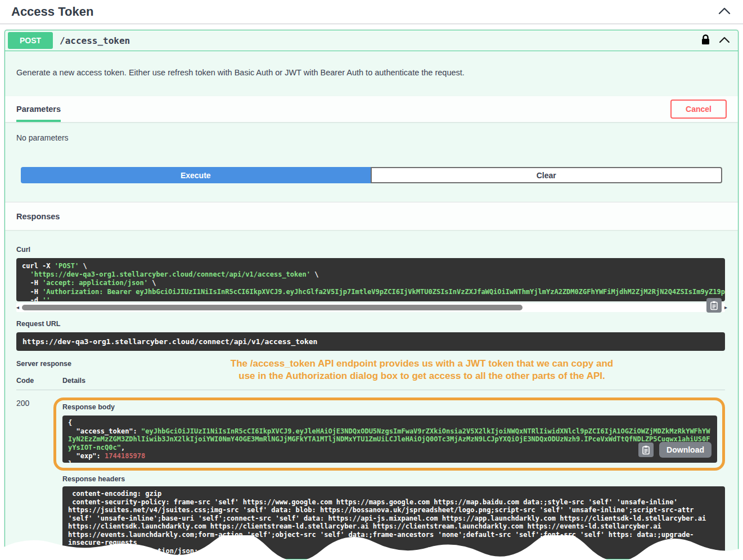 The height and width of the screenshot is (560, 743). Describe the element at coordinates (394, 479) in the screenshot. I see `response-headers-label: Response headers` at that location.